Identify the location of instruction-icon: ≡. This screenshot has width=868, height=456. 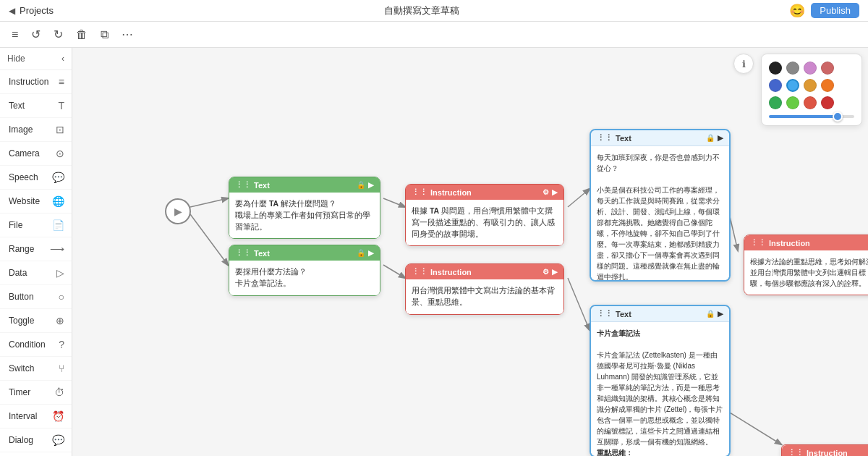
(61, 82).